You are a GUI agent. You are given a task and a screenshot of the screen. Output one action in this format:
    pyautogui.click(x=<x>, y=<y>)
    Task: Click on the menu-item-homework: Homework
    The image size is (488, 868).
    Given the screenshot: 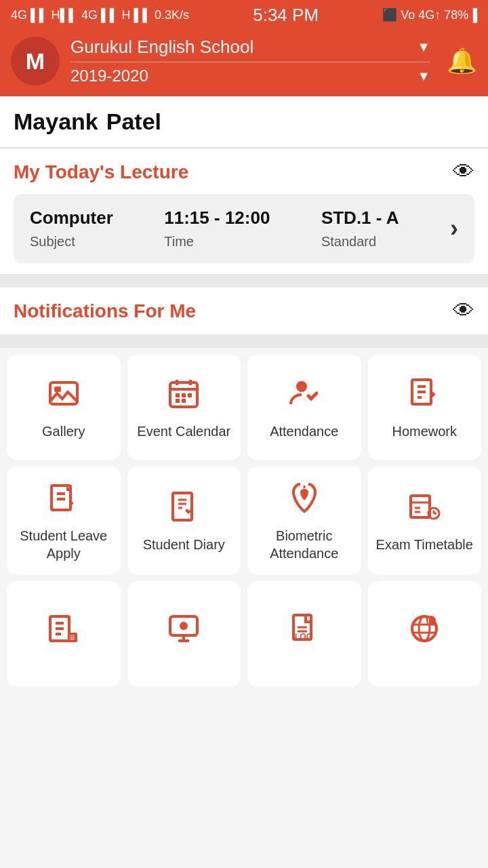 What is the action you would take?
    pyautogui.click(x=425, y=407)
    